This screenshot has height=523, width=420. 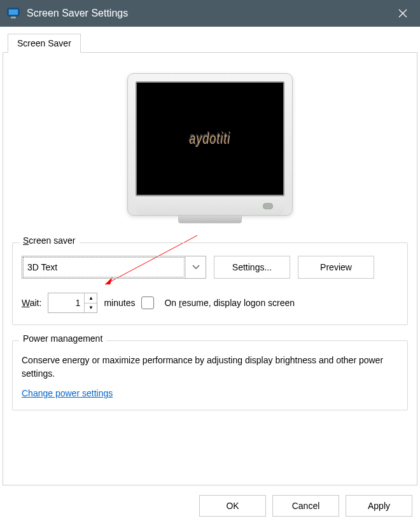 I want to click on preview-3d-text: aydotiti, so click(x=210, y=139).